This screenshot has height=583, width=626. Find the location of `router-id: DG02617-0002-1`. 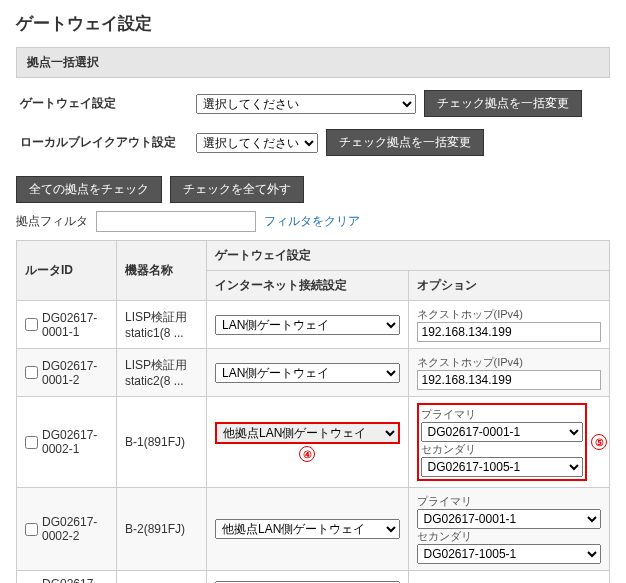

router-id: DG02617-0002-1 is located at coordinates (75, 442).